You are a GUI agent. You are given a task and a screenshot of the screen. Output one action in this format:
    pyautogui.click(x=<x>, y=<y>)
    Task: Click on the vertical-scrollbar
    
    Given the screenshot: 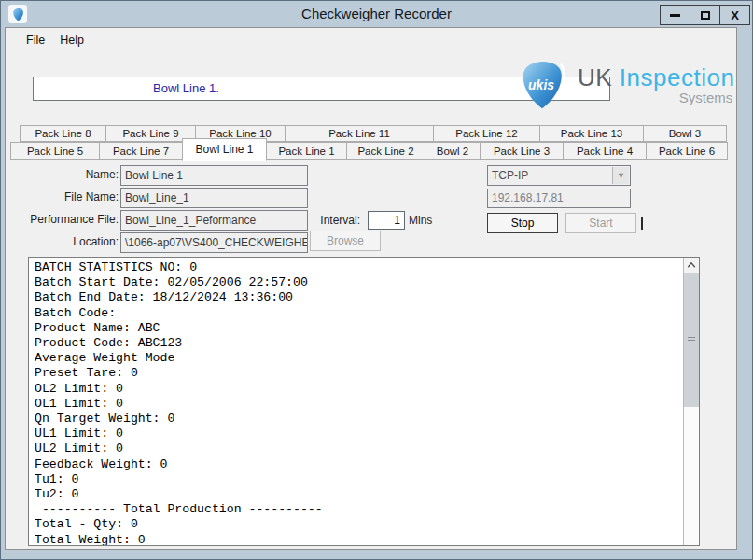 What is the action you would take?
    pyautogui.click(x=690, y=401)
    